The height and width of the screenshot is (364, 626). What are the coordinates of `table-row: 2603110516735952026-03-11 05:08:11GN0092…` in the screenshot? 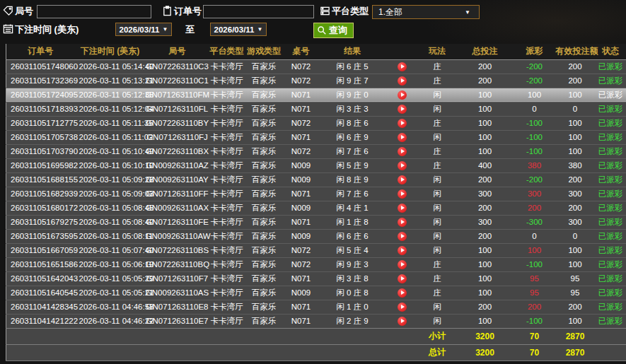 It's located at (316, 236).